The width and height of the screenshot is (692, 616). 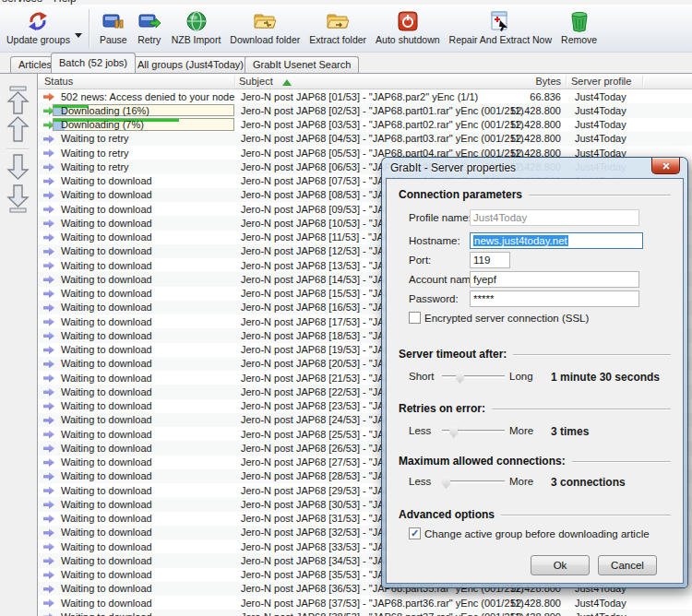 I want to click on table-row: Downloading (7%)Jero-N post JAP68 [03/53…, so click(x=365, y=125).